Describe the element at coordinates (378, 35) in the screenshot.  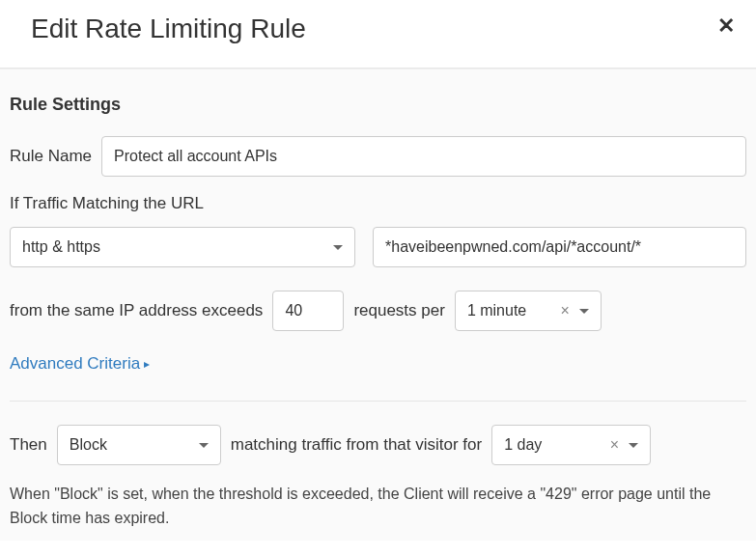
I see `dialog-header: Edit Rate Limiting Rule ✕` at that location.